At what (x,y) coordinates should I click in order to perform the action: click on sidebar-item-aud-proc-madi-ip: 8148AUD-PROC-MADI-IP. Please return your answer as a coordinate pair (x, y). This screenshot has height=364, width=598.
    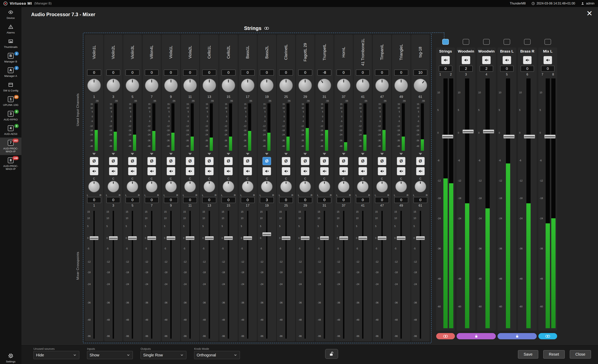
    Looking at the image, I should click on (11, 164).